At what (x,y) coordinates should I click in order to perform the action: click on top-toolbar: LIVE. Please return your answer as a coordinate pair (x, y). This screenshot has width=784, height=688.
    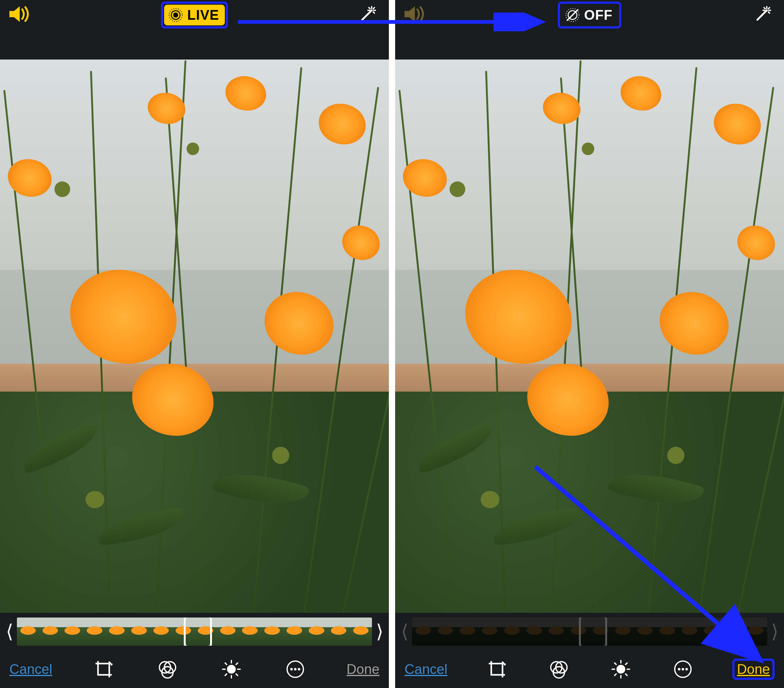
    Looking at the image, I should click on (194, 30).